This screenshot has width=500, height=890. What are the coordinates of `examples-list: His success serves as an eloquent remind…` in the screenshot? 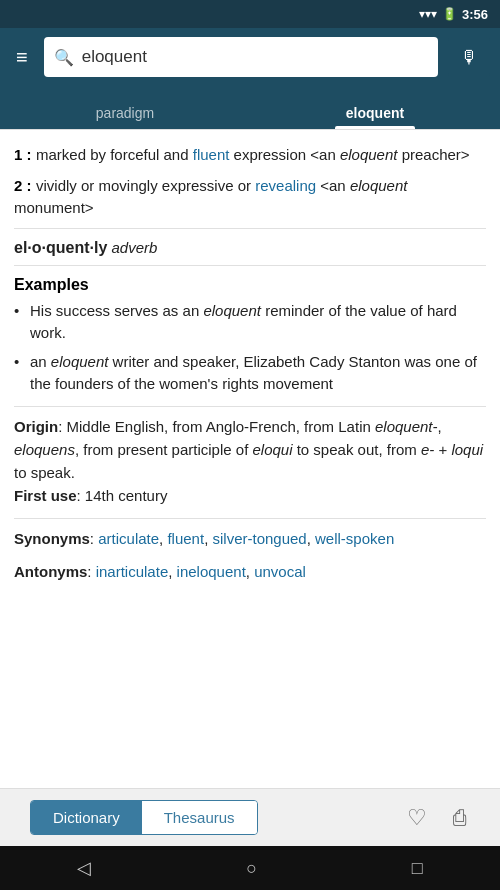 It's located at (250, 348).